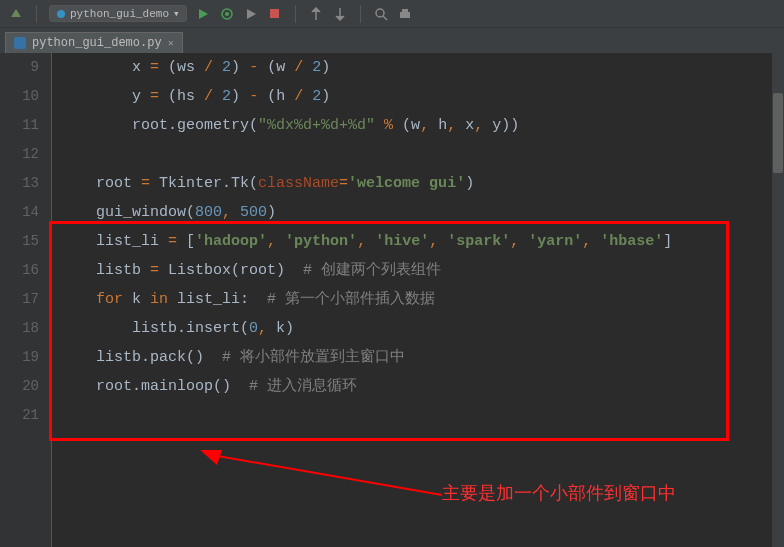  What do you see at coordinates (422, 184) in the screenshot?
I see `code-line: root = Tkinter.Tk(className='welcome gui…` at bounding box center [422, 184].